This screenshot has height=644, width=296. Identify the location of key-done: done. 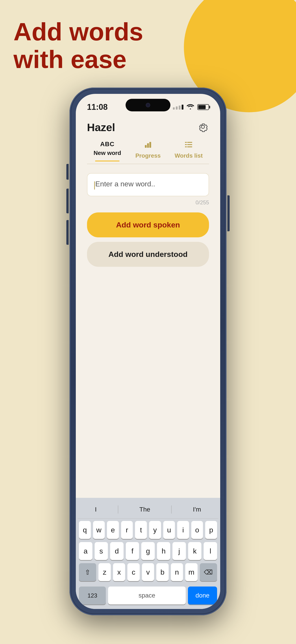
(203, 596).